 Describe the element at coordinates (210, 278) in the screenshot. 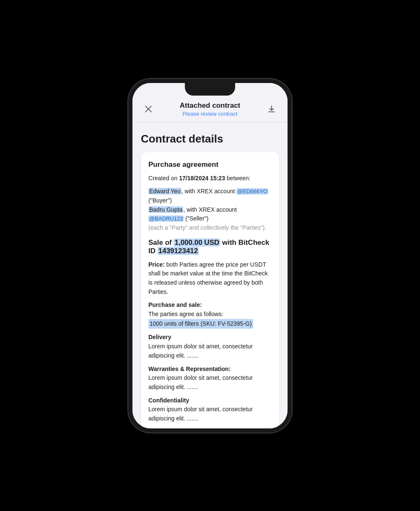

I see `price-paragraph: Price: both Parties agree the price per …` at that location.